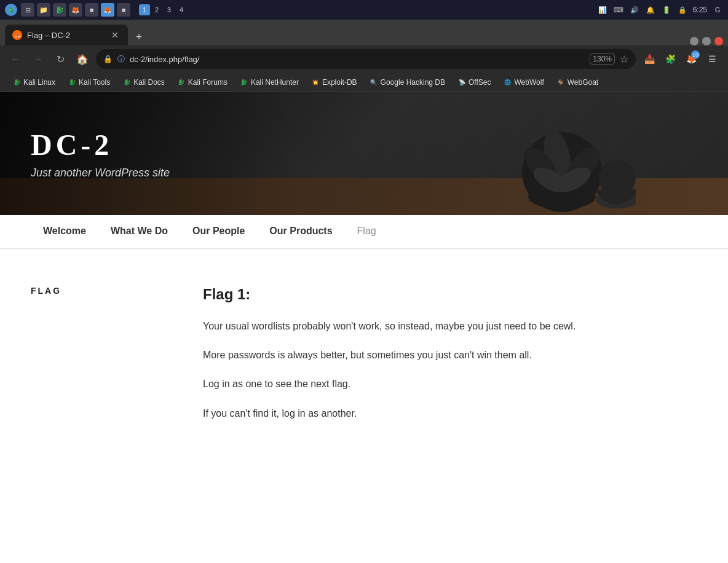 The width and height of the screenshot is (728, 563). Describe the element at coordinates (561, 82) in the screenshot. I see `webgoat-favicon: 🐐` at that location.